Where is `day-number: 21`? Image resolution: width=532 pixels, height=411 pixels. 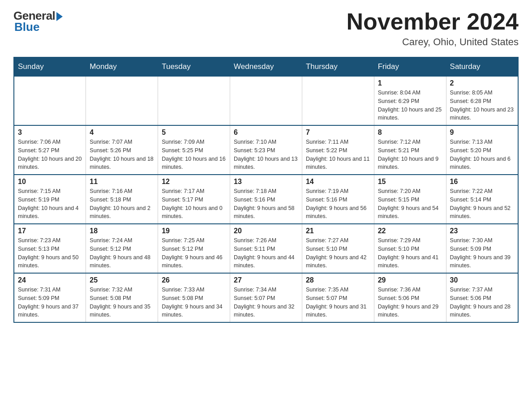 day-number: 21 is located at coordinates (338, 231).